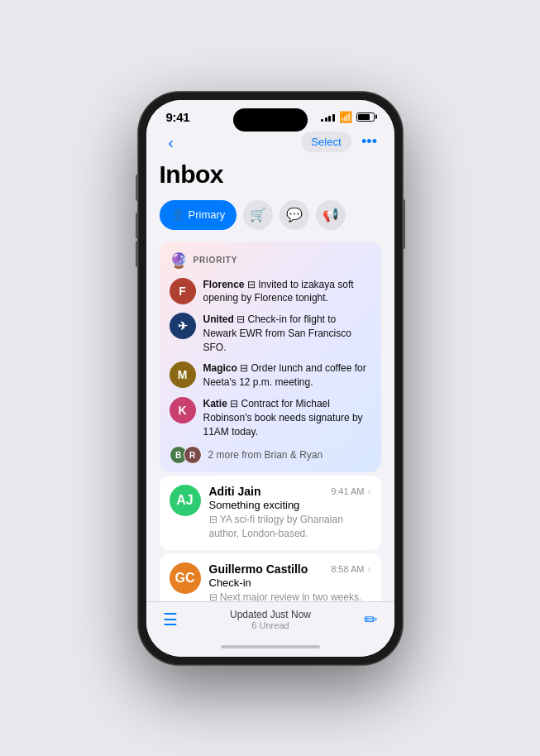 This screenshot has width=540, height=756. What do you see at coordinates (183, 326) in the screenshot?
I see `avatar-united: ✈` at bounding box center [183, 326].